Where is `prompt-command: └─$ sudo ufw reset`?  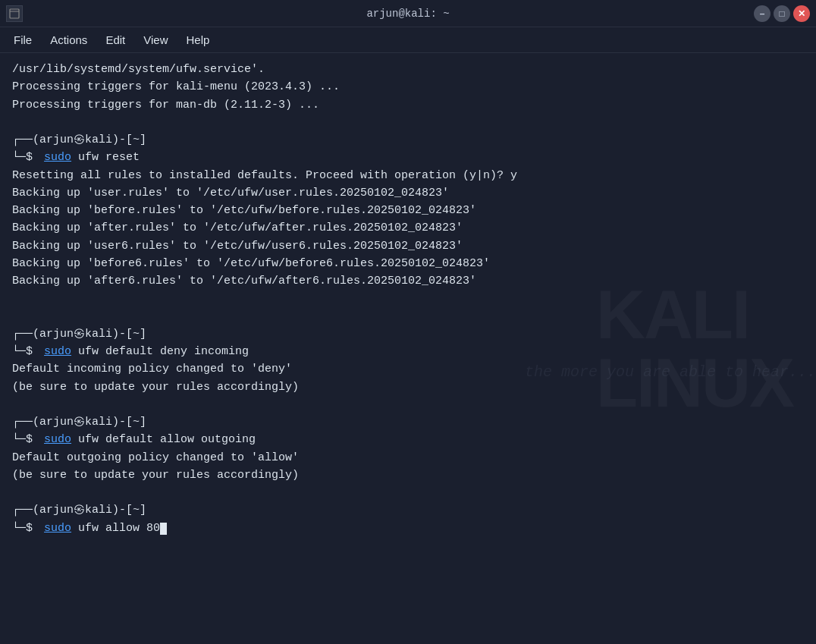 prompt-command: └─$ sudo ufw reset is located at coordinates (408, 158).